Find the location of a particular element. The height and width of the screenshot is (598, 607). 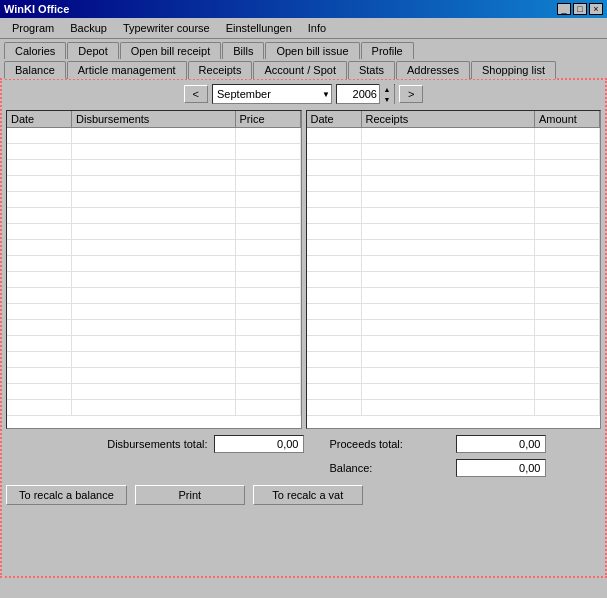

menu-einstellungen: Einstellungen is located at coordinates (259, 28).